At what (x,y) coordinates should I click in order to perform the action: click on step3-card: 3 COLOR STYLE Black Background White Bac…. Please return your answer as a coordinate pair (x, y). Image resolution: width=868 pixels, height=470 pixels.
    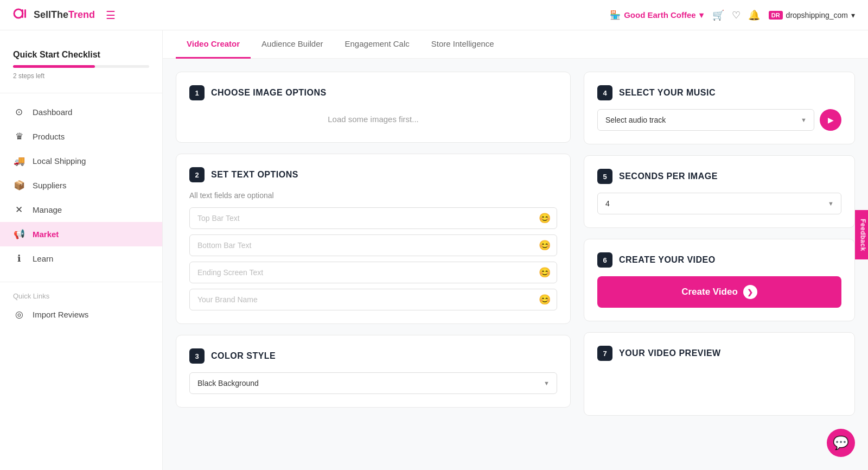
    Looking at the image, I should click on (373, 371).